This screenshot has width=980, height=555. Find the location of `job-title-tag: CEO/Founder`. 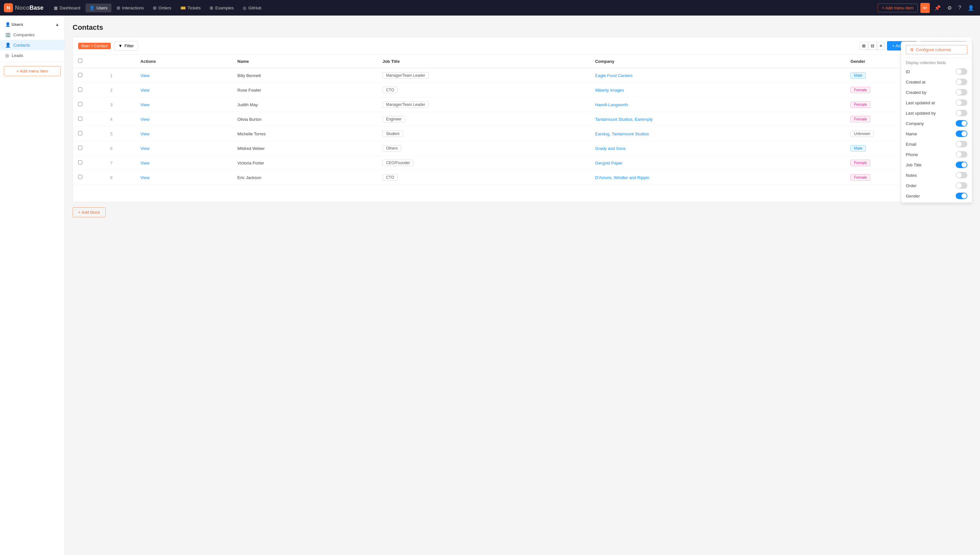

job-title-tag: CEO/Founder is located at coordinates (398, 163).